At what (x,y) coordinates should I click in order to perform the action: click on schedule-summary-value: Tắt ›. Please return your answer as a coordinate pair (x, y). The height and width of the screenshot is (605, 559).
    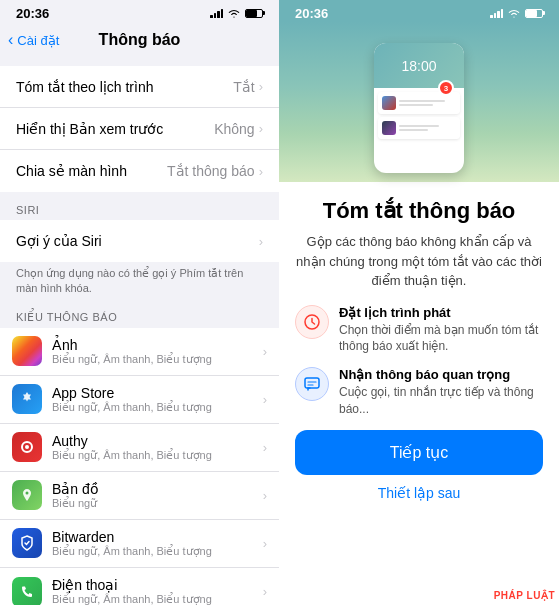
    Looking at the image, I should click on (248, 87).